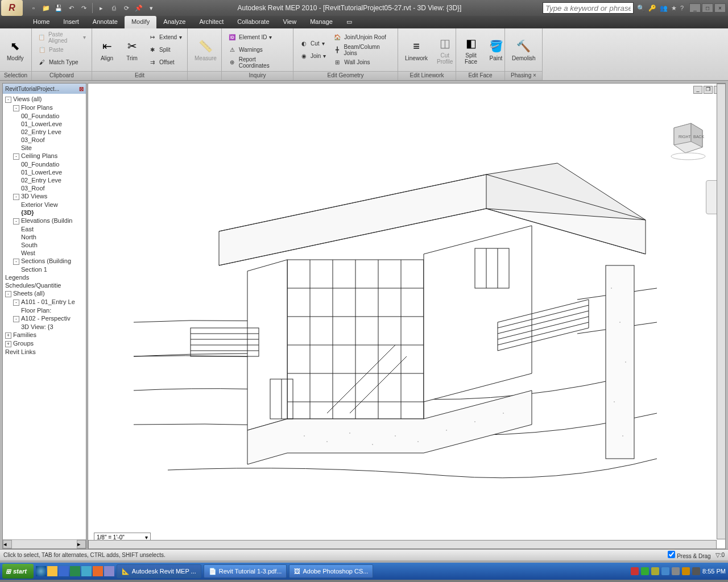 Image resolution: width=728 pixels, height=582 pixels. What do you see at coordinates (41, 571) in the screenshot?
I see `ie-icon` at bounding box center [41, 571].